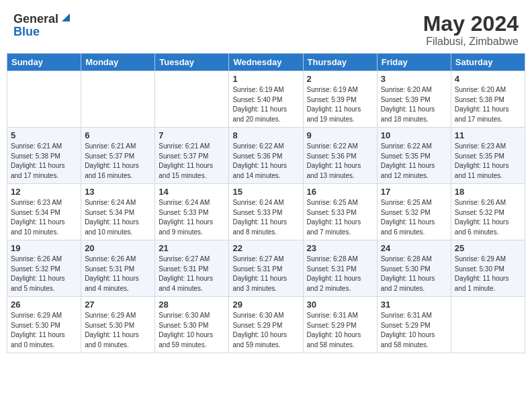 This screenshot has width=532, height=411. Describe the element at coordinates (266, 330) in the screenshot. I see `day-info: Sunrise: 6:30 AM Sunset: 5:29 PM Dayligh…` at that location.